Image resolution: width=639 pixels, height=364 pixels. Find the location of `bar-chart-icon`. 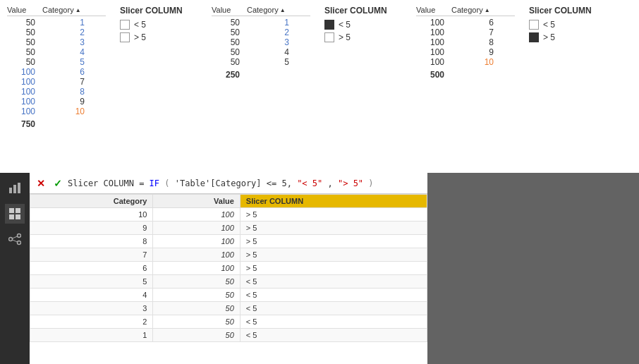

bar-chart-icon is located at coordinates (15, 188).